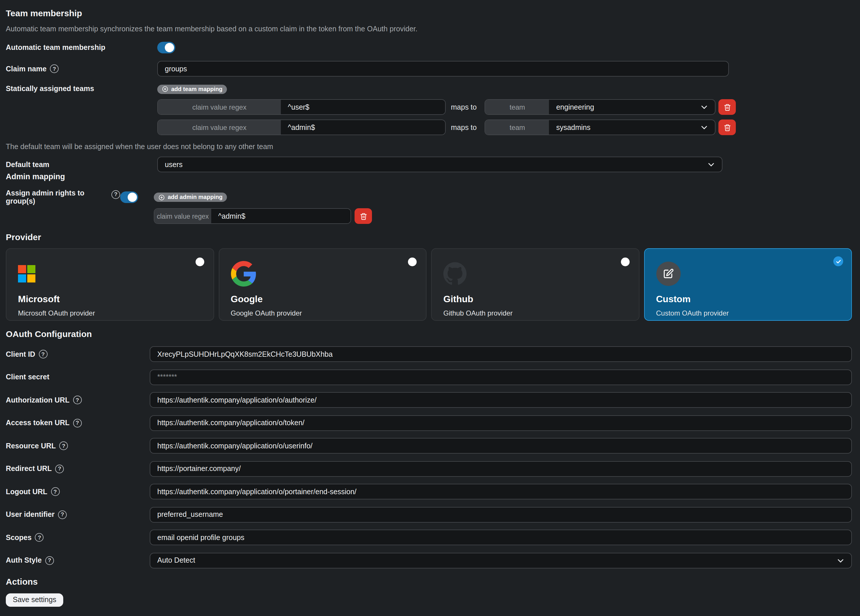 The image size is (860, 616). What do you see at coordinates (501, 377) in the screenshot?
I see `client-secret-input` at bounding box center [501, 377].